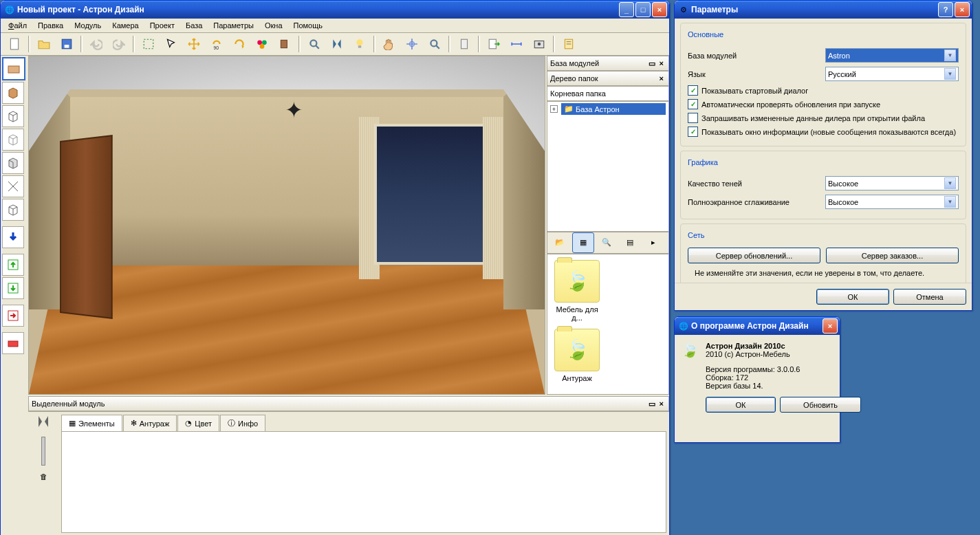 The height and width of the screenshot is (535, 980). Describe the element at coordinates (608, 325) in the screenshot. I see `folder-view: 🍃 Мебель для д... 🍃 Антураж` at that location.